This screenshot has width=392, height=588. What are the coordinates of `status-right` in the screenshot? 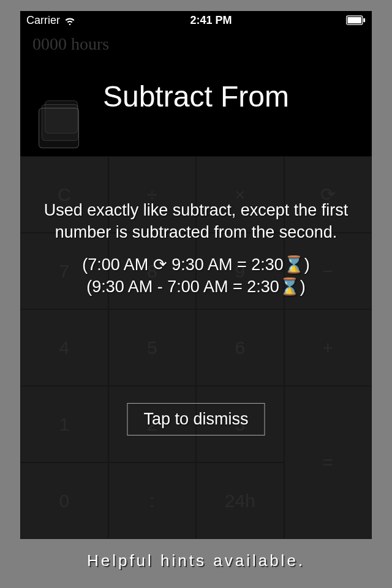 It's located at (356, 20).